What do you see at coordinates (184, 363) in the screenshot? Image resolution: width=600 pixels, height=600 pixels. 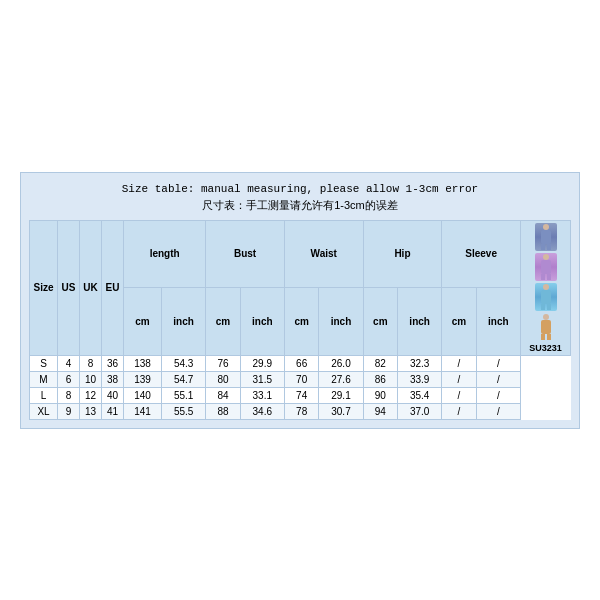 I see `table-cell: 54.3` at bounding box center [184, 363].